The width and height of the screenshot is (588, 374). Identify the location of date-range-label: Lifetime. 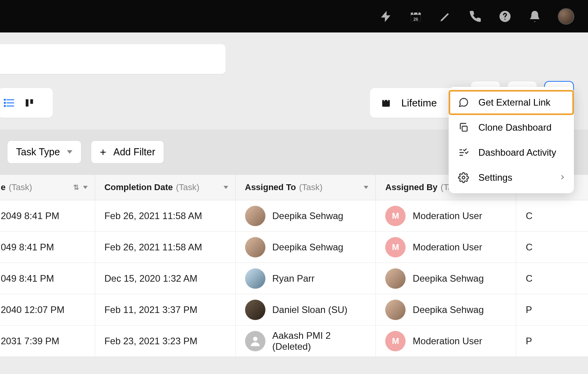
(419, 103).